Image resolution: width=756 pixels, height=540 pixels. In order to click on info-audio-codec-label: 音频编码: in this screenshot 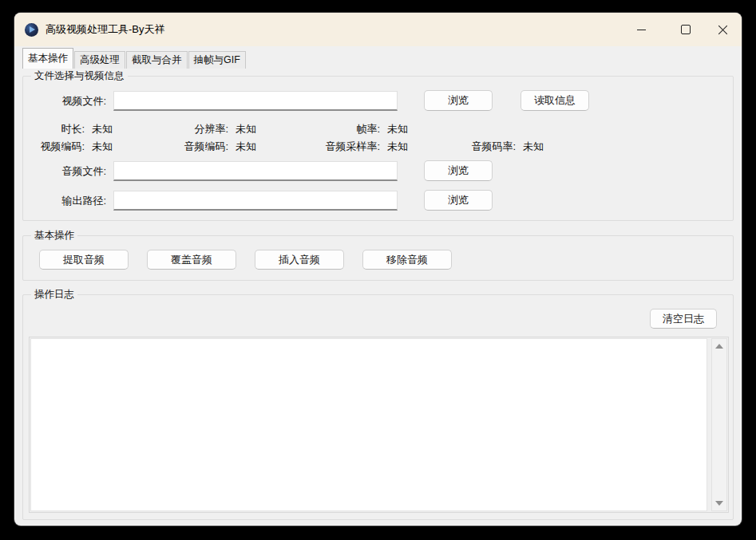, I will do `click(206, 147)`.